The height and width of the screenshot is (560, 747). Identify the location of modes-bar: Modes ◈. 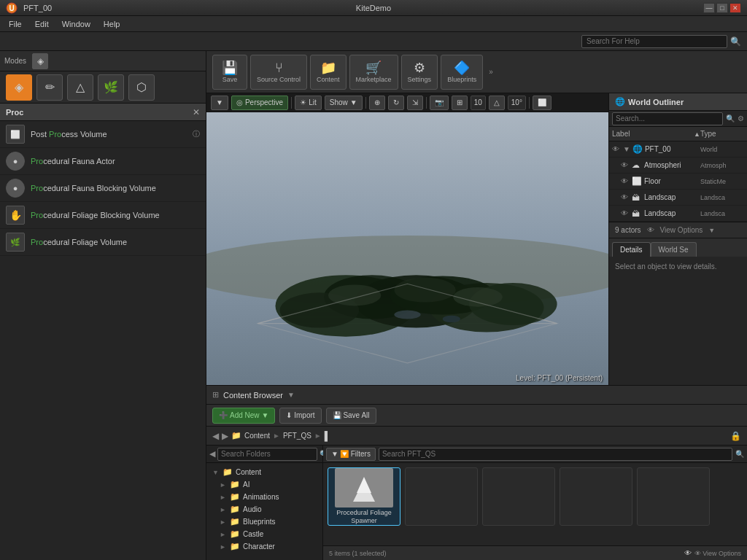
(103, 61).